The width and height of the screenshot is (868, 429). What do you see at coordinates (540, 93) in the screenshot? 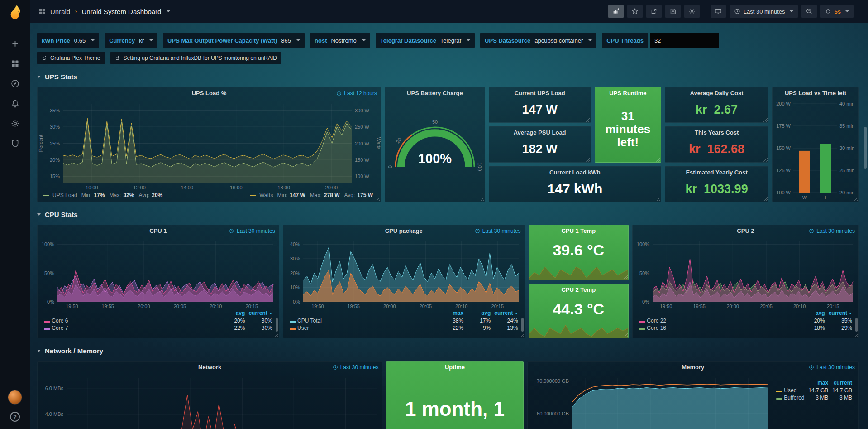
I see `panel-title: Current UPS Load` at bounding box center [540, 93].